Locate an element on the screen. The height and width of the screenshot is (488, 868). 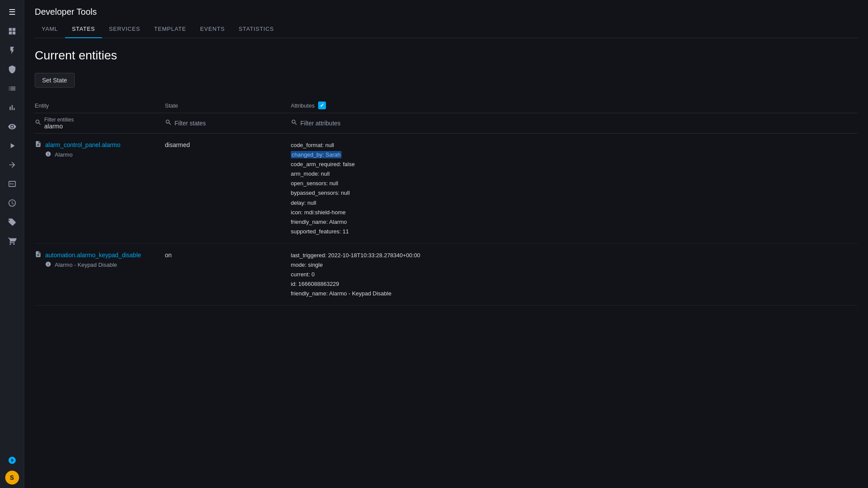
tab-statistics: STATISTICS is located at coordinates (256, 29).